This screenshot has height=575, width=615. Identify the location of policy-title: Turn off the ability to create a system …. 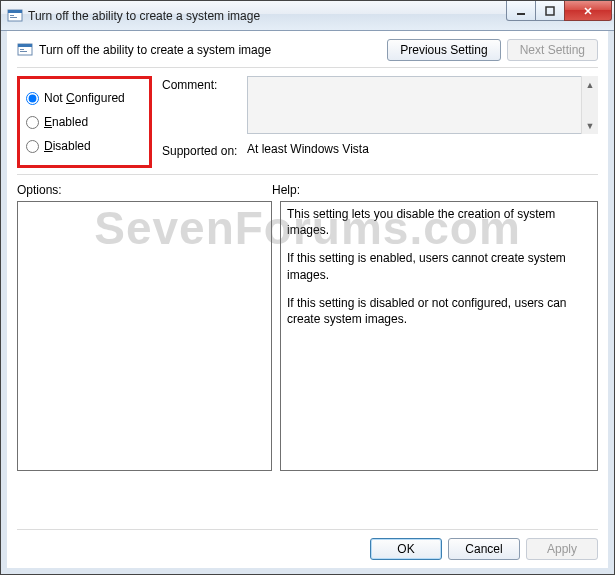
(213, 50).